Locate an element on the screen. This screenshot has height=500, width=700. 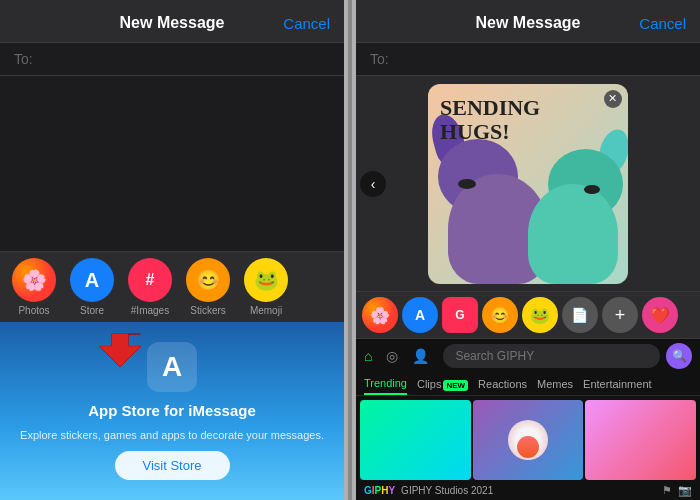
store-label: Store is located at coordinates (92, 310).